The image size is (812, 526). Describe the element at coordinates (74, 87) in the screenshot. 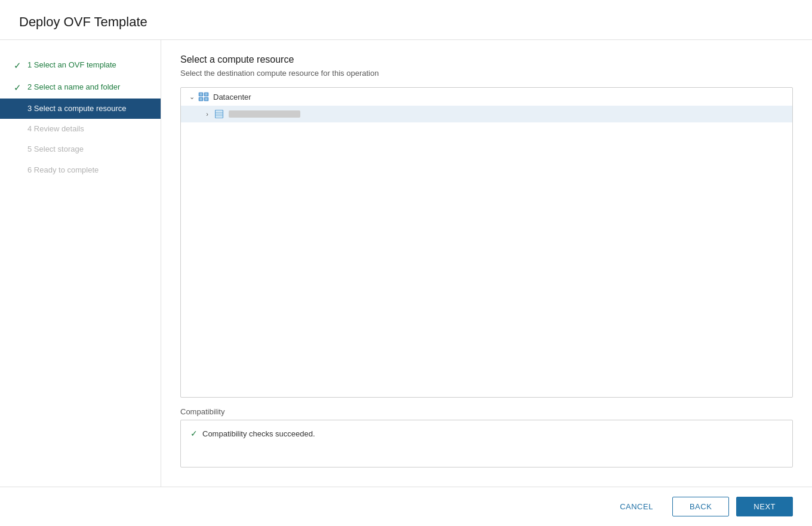

I see `sidebar-step2-label: 2 Select a name and folder` at that location.